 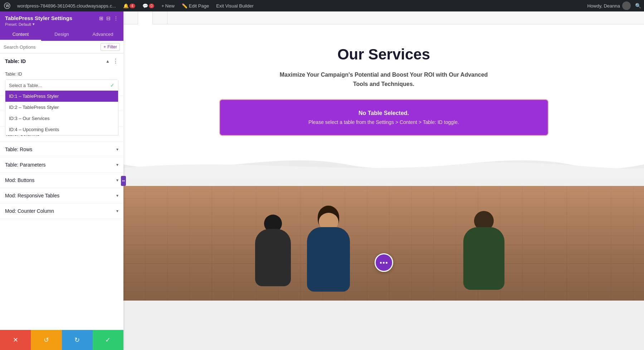 What do you see at coordinates (170, 6) in the screenshot?
I see `new-label: New` at bounding box center [170, 6].